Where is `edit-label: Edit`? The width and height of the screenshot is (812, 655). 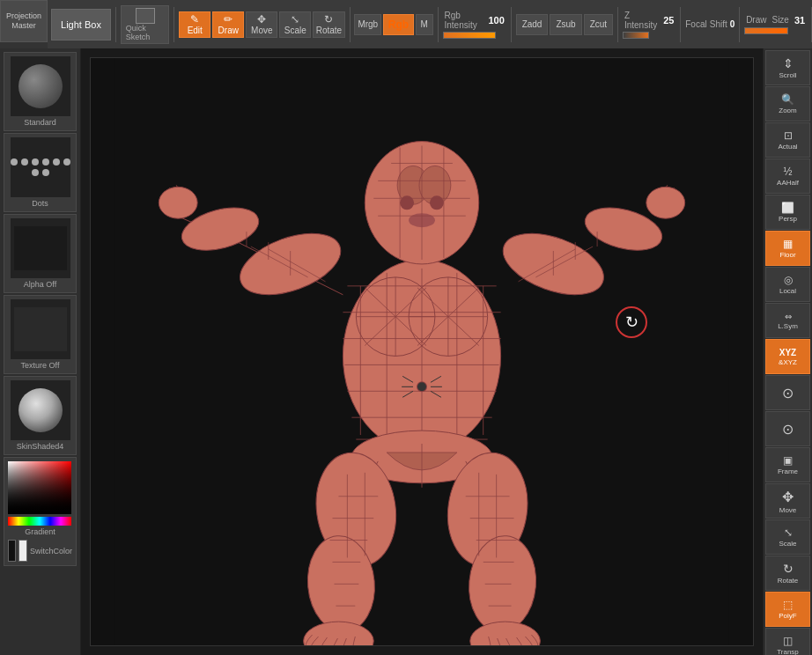
edit-label: Edit is located at coordinates (196, 30).